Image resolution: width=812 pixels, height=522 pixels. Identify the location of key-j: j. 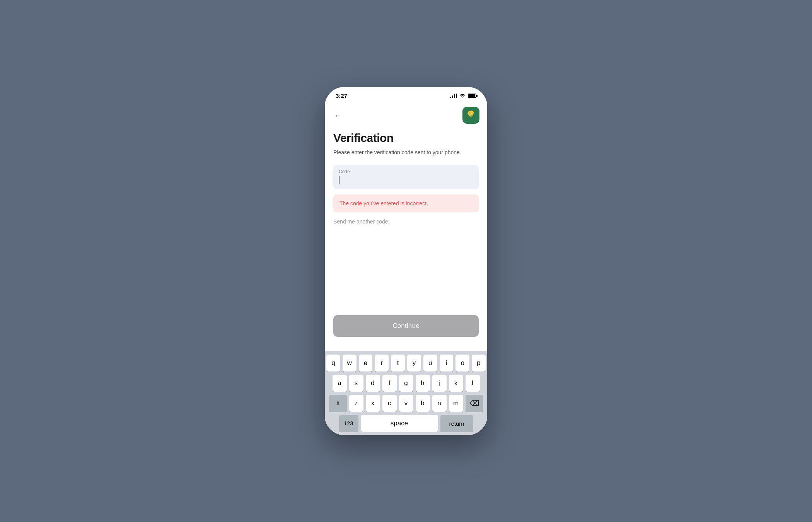
(439, 383).